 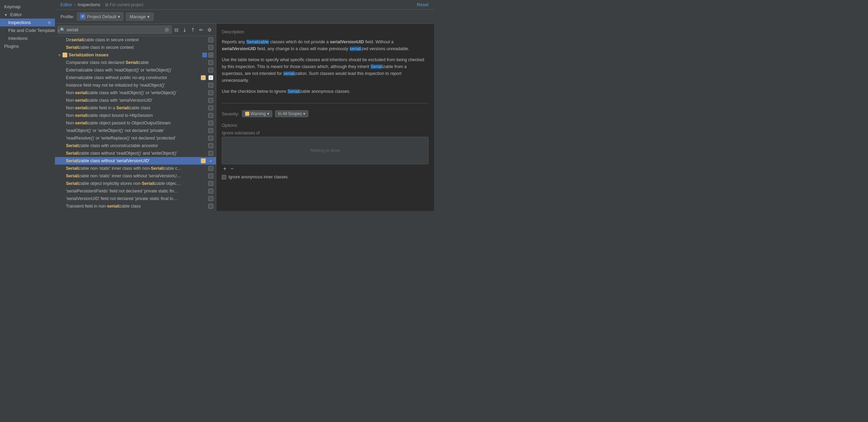 I want to click on item-text: Serializable class with unconstructable …, so click(x=137, y=146).